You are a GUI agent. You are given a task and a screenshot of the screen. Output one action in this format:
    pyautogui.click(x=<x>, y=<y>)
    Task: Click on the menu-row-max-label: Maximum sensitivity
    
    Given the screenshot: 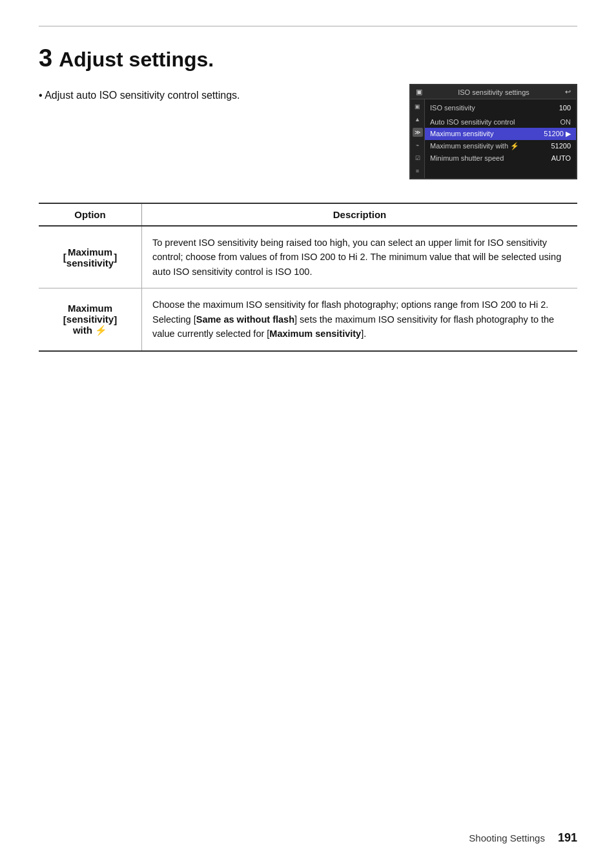 What is the action you would take?
    pyautogui.click(x=462, y=134)
    